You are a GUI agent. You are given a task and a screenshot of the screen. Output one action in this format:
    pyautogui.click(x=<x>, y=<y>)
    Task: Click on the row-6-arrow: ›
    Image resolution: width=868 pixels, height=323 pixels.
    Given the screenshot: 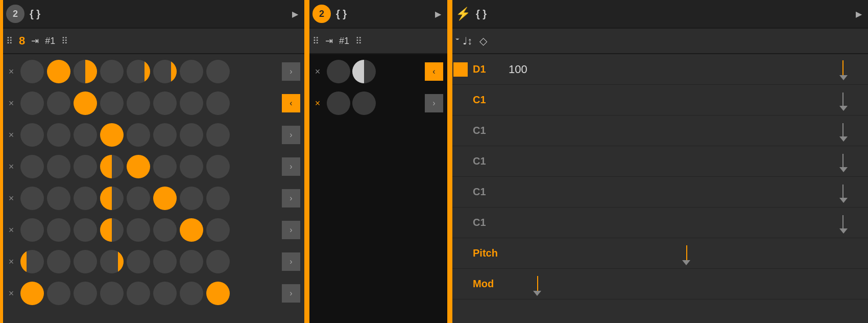 What is the action you would take?
    pyautogui.click(x=291, y=262)
    